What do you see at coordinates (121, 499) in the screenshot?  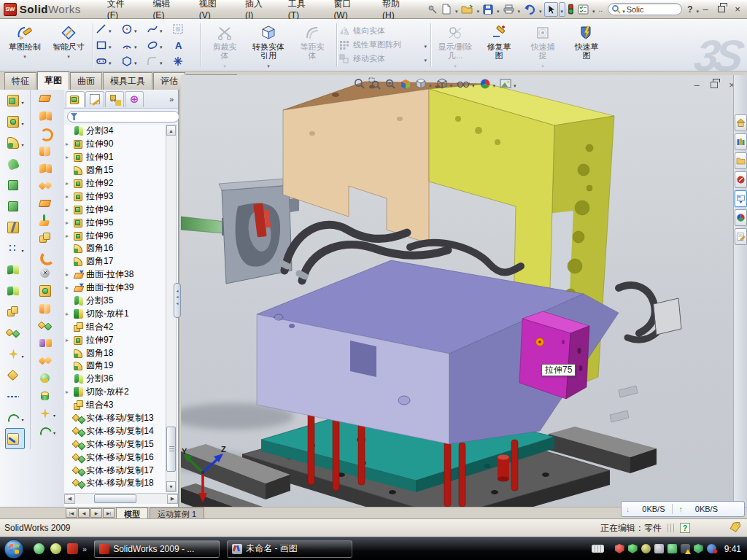 I see `tree-horizontal-scrollbar: ◀ ▶` at bounding box center [121, 499].